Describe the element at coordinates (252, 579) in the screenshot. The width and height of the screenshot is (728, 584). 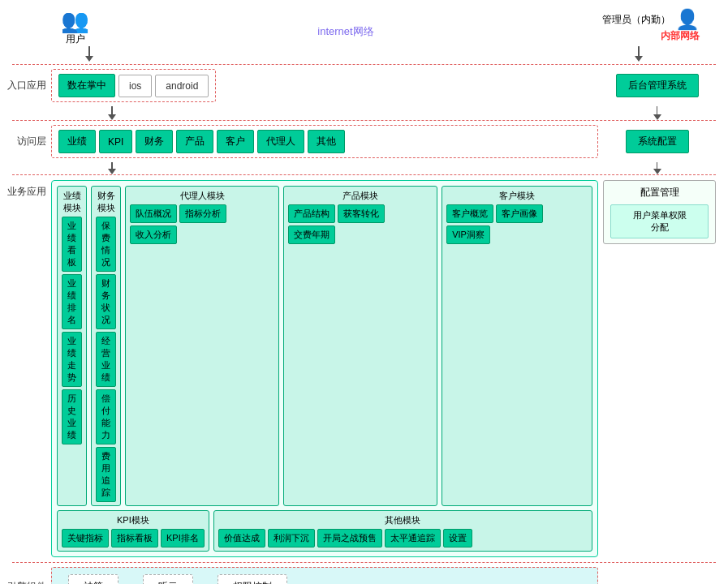
I see `engine-permission: 权限控制` at that location.